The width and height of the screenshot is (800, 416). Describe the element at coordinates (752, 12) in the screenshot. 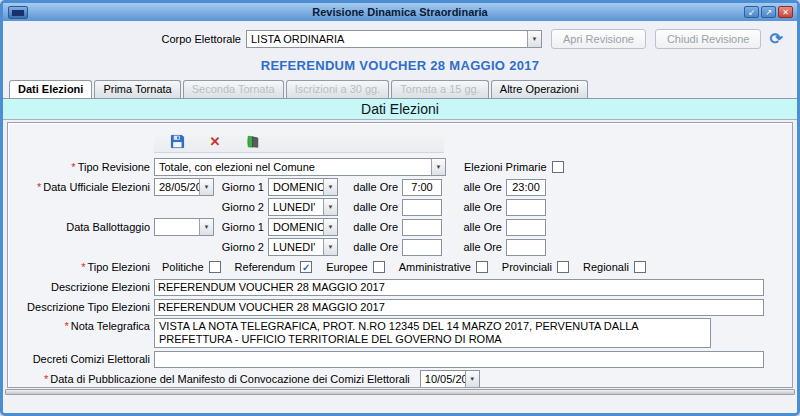

I see `restore-icon: ↙` at that location.